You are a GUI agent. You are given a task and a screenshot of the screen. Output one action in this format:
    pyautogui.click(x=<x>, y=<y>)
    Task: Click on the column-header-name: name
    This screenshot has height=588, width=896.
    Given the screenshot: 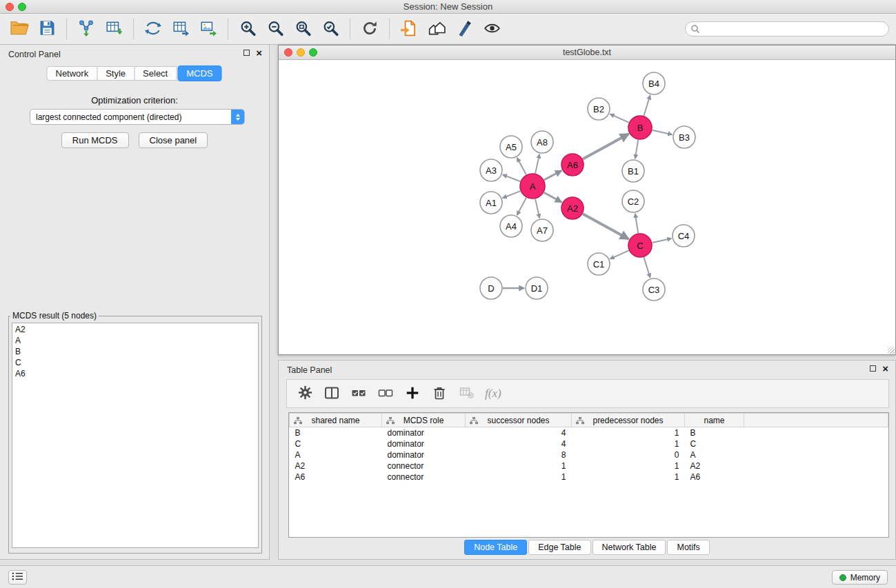 What is the action you would take?
    pyautogui.click(x=715, y=420)
    